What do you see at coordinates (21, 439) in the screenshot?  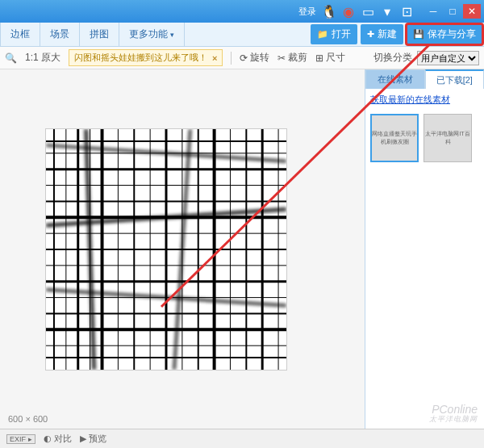 I see `exif-button: EXIF ▸` at bounding box center [21, 439].